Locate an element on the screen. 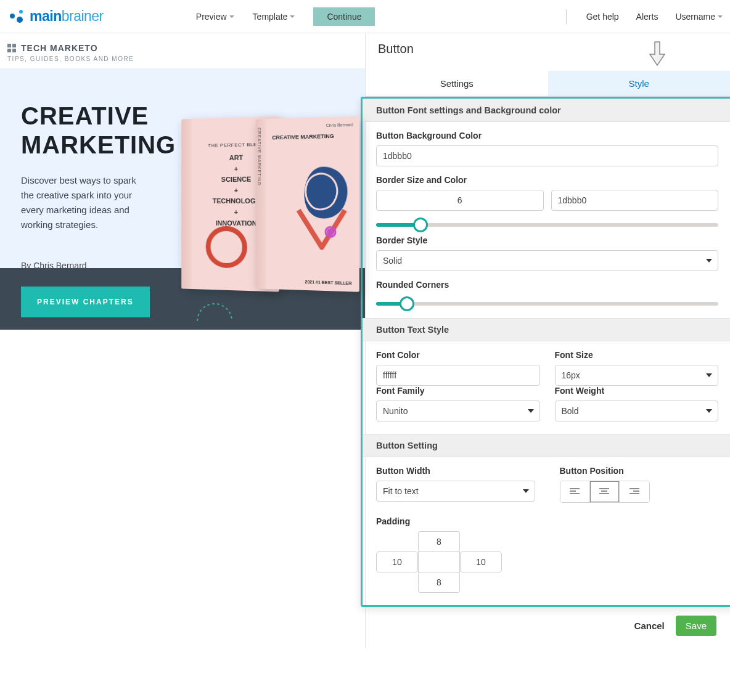 The image size is (730, 700). save-button: Save is located at coordinates (696, 626).